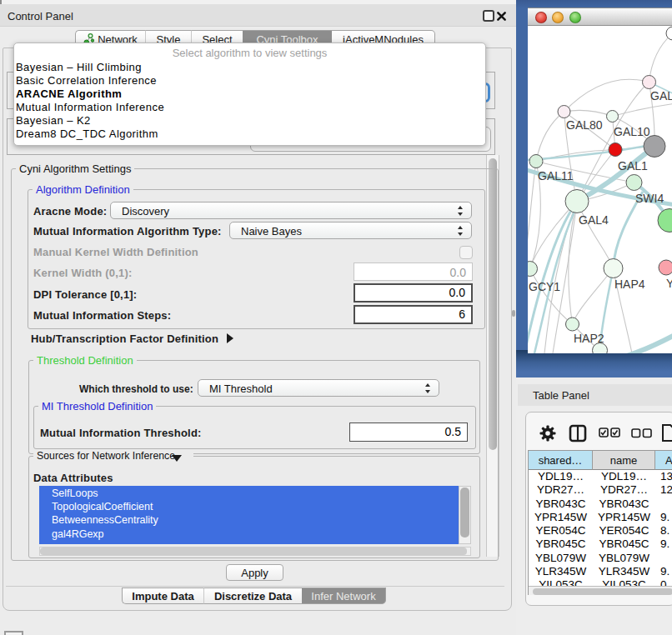  Describe the element at coordinates (544, 287) in the screenshot. I see `svg-text: GCY1` at that location.